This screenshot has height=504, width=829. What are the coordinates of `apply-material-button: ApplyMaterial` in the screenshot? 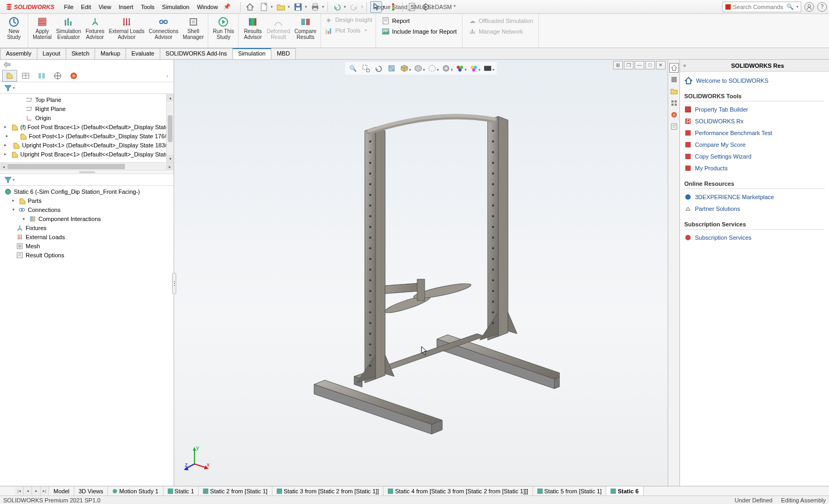 It's located at (42, 31).